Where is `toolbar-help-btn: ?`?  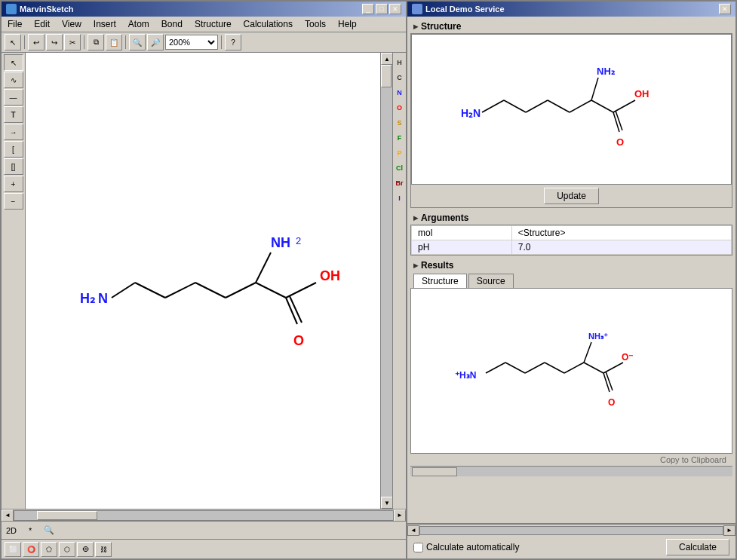
toolbar-help-btn: ? is located at coordinates (233, 42).